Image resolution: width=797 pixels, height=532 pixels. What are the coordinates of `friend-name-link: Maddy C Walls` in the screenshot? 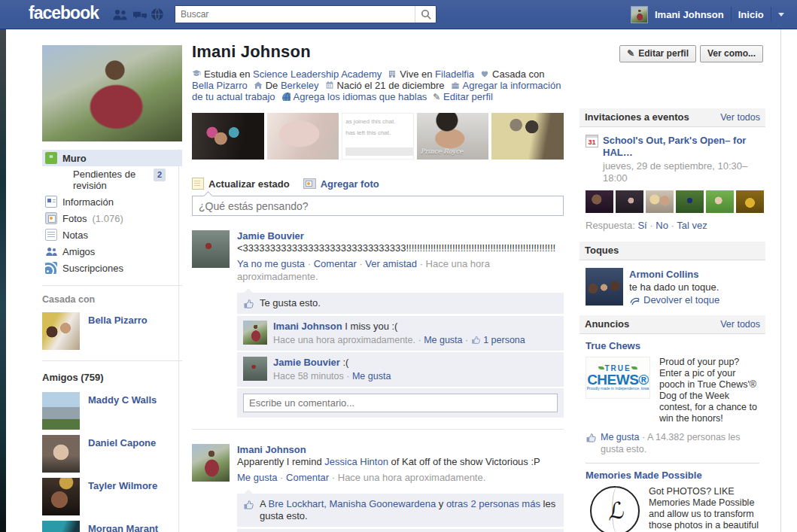 It's located at (122, 399).